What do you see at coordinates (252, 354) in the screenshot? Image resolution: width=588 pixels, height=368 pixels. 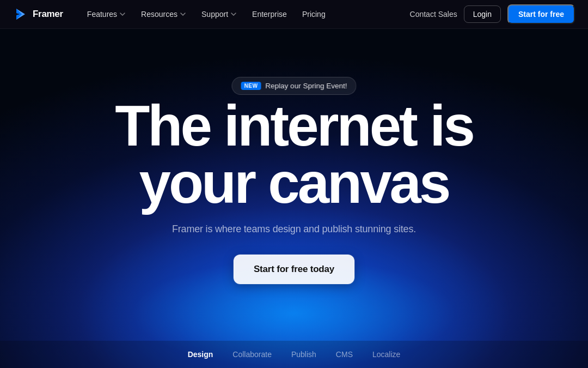 I see `tab-collaborate: Collaborate` at bounding box center [252, 354].